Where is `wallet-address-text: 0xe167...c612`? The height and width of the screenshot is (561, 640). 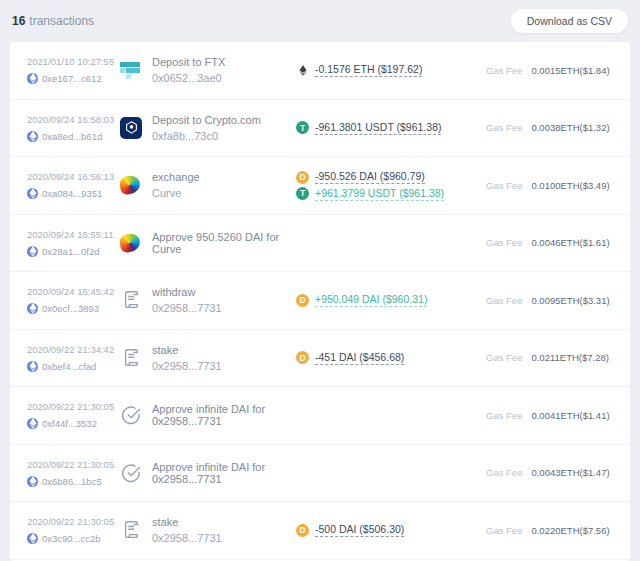 wallet-address-text: 0xe167...c612 is located at coordinates (72, 78).